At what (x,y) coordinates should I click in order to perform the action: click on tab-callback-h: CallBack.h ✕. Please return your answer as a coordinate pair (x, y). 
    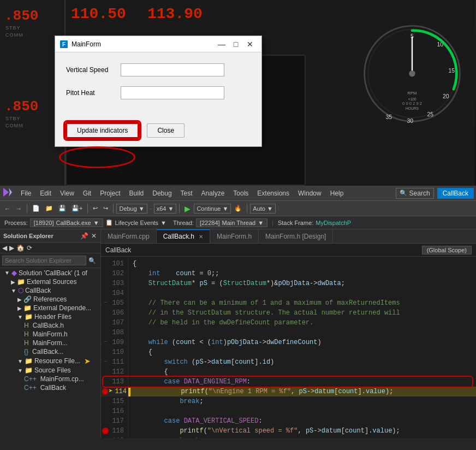
    Looking at the image, I should click on (183, 236).